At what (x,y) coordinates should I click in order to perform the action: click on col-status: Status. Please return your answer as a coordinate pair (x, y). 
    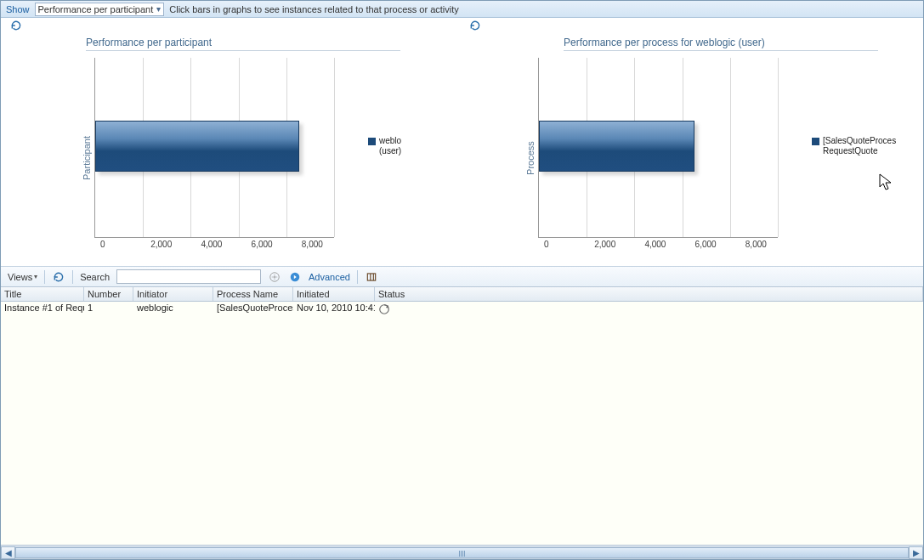
    Looking at the image, I should click on (649, 294).